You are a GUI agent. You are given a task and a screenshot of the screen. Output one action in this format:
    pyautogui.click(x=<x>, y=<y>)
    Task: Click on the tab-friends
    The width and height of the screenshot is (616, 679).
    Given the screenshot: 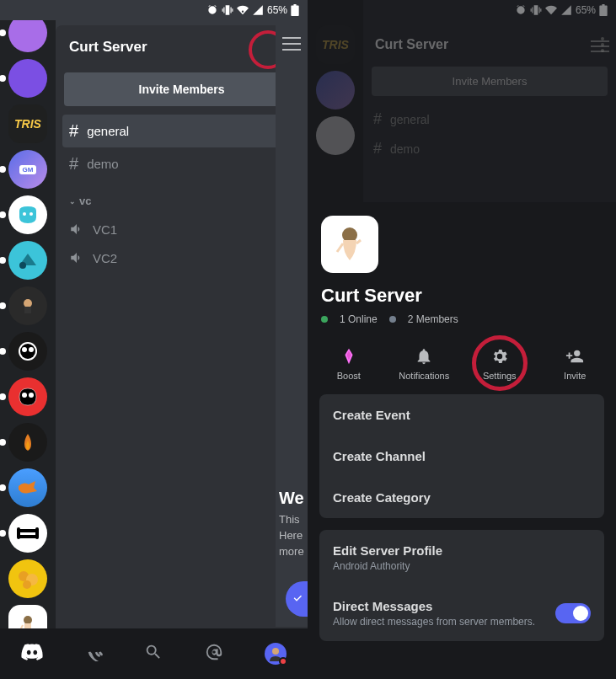 What is the action you would take?
    pyautogui.click(x=94, y=654)
    